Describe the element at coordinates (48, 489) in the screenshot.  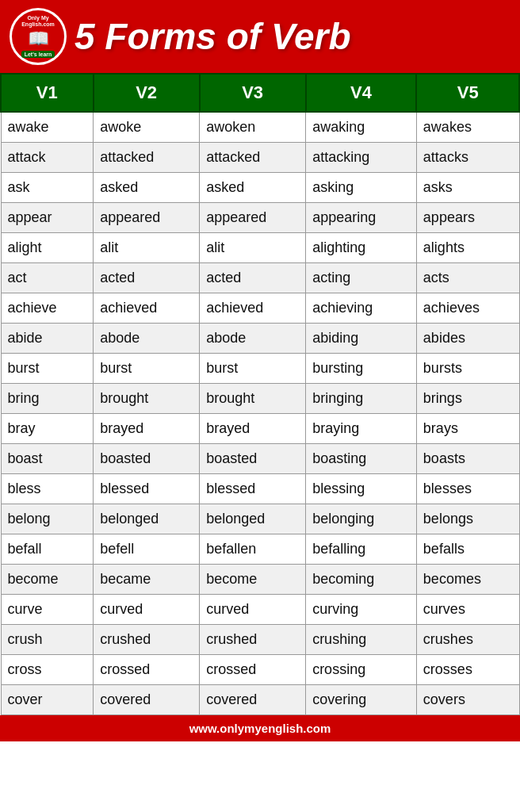
I see `table-cell: bless` at that location.